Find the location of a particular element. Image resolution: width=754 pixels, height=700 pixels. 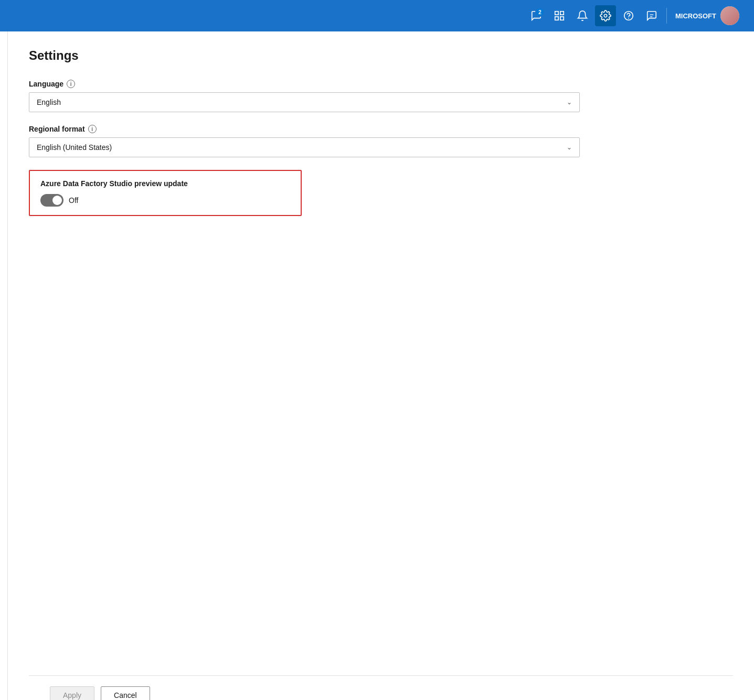

language-group: Language i English ⌄ is located at coordinates (381, 96).